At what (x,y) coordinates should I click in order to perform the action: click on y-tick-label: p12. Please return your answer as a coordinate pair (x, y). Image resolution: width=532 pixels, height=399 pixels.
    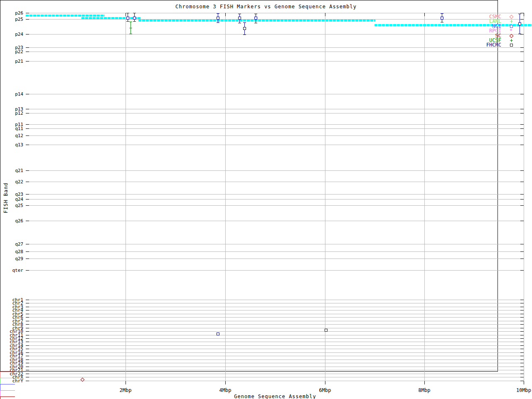
    Looking at the image, I should click on (12, 113).